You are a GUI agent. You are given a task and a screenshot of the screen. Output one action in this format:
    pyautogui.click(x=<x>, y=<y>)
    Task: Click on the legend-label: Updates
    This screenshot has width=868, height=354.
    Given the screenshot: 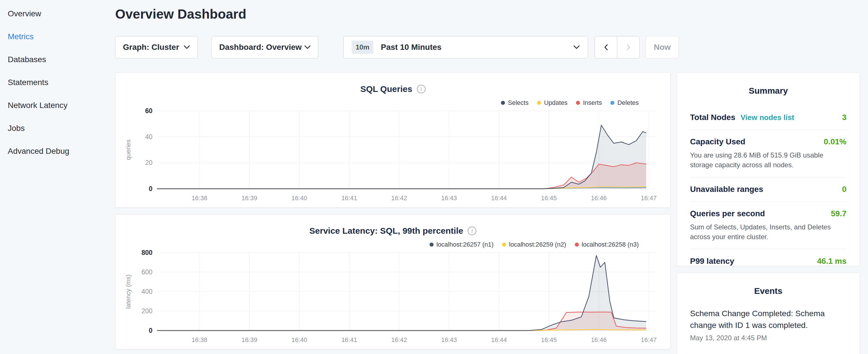 What is the action you would take?
    pyautogui.click(x=556, y=103)
    